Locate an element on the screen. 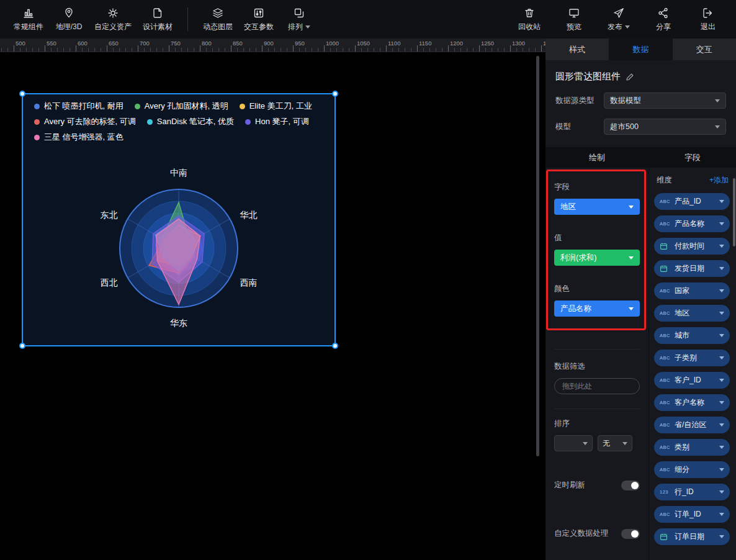  dimension-field-pill: ABC细分 is located at coordinates (692, 469).